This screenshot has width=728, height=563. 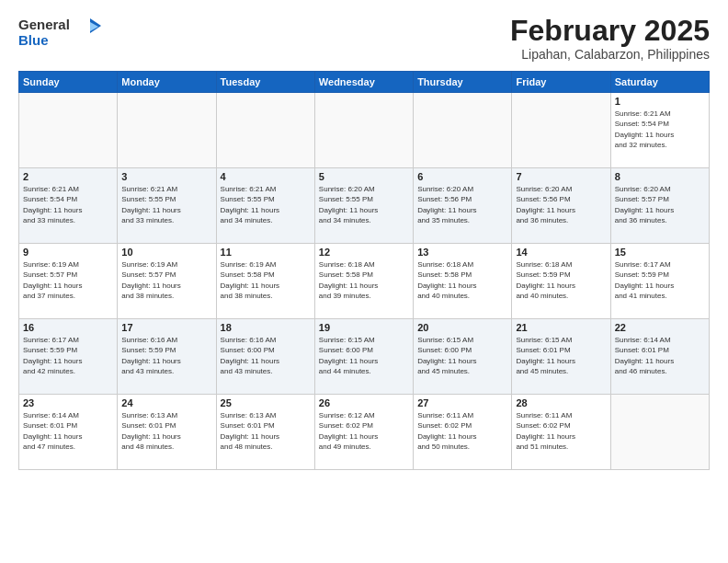 I want to click on day-info: Sunrise: 6:12 AM Sunset: 6:02 PM Dayligh…, so click(x=364, y=431).